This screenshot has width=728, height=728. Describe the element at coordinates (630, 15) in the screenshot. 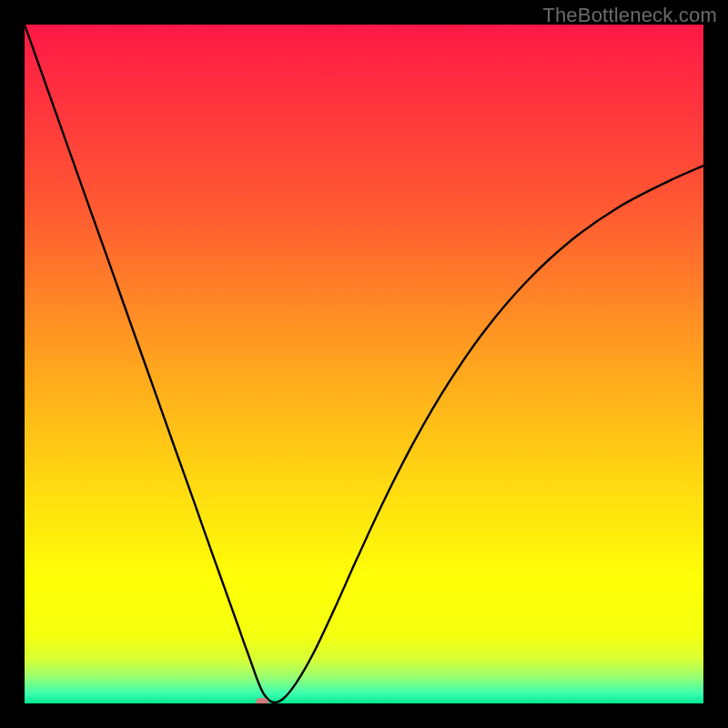

I see `watermark-text: TheBottleneck.com` at that location.